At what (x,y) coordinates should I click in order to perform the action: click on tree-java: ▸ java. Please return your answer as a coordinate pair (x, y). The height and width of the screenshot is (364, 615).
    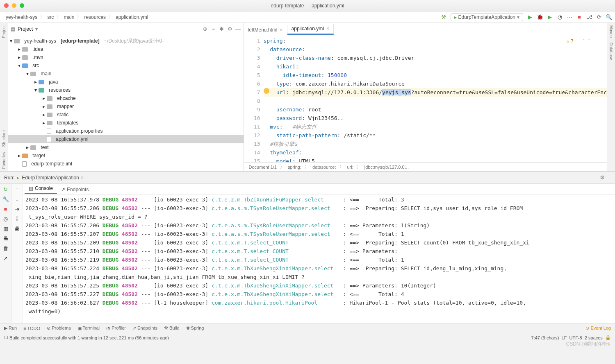
    Looking at the image, I should click on (126, 82).